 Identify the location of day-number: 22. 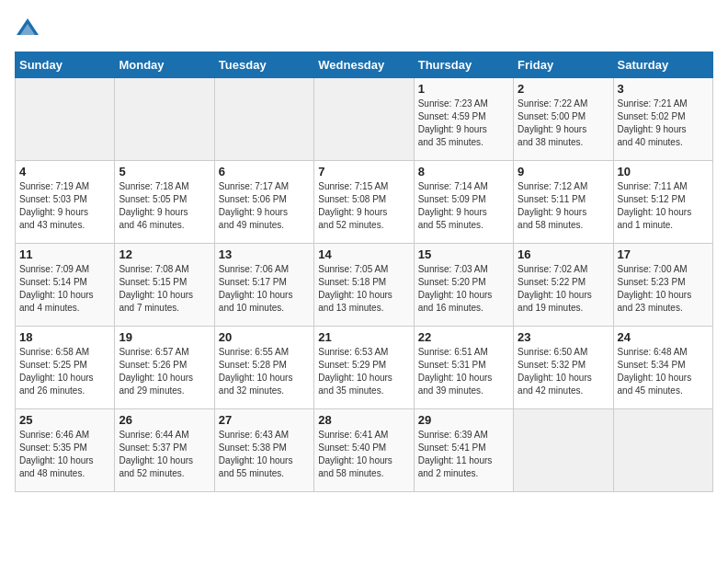
(463, 337).